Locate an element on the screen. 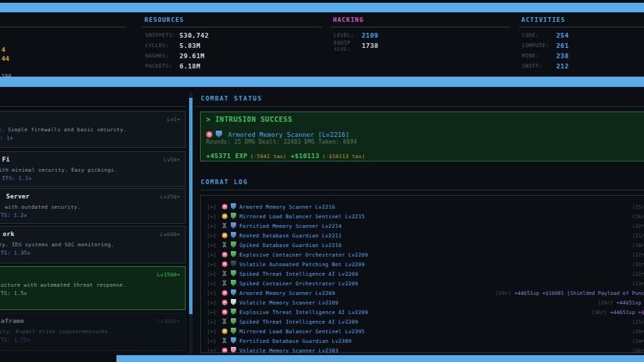 This screenshot has width=644, height=362. log-entry: [+]Explosive Container Orchestrator Lv22… is located at coordinates (422, 253).